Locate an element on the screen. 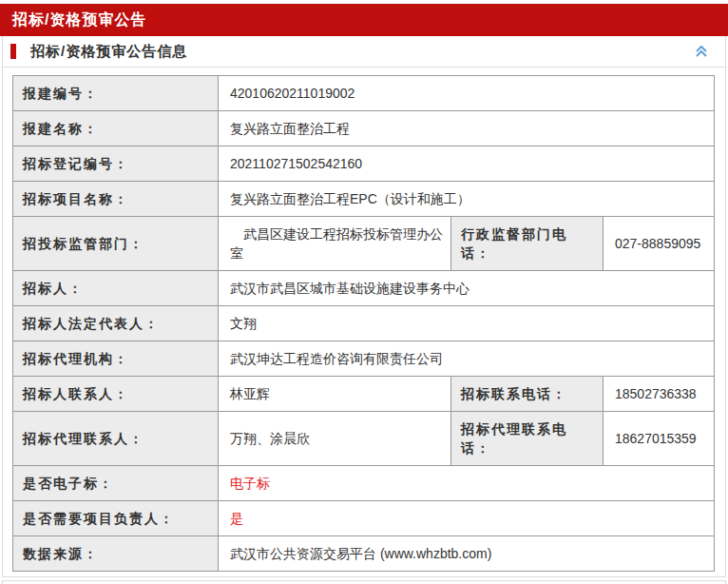 The image size is (728, 584). tender-registration-number-value: 202110271502542160 is located at coordinates (467, 164).